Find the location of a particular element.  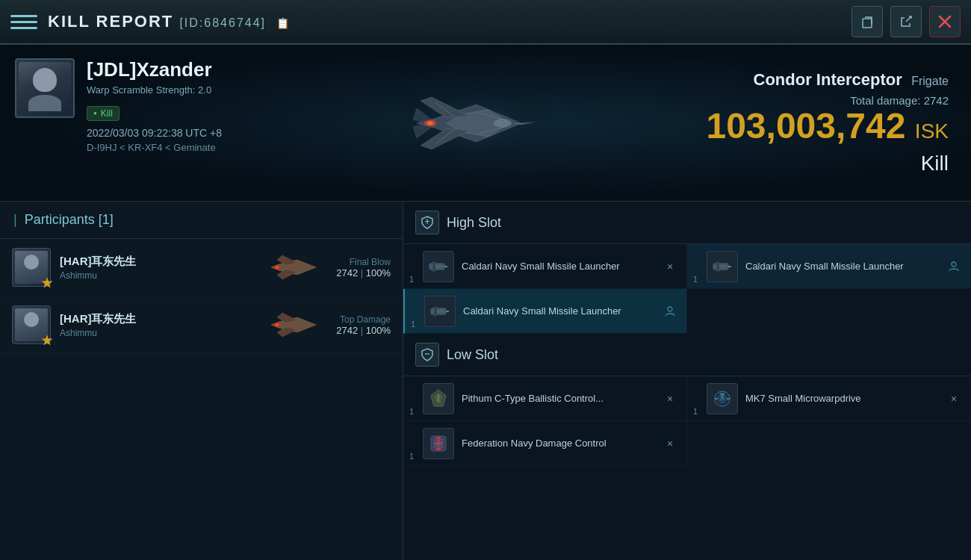

low-slot-header: Low Slot is located at coordinates (687, 355).